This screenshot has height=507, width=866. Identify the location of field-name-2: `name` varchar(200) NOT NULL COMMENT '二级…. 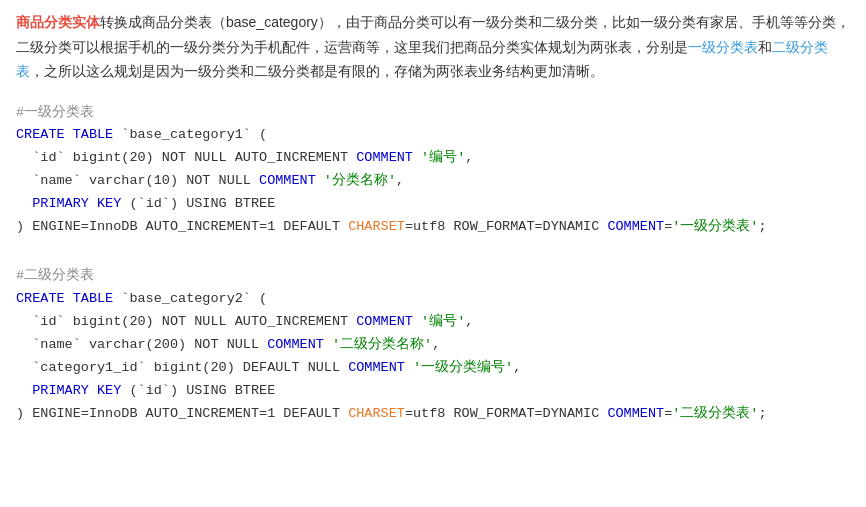
(433, 346).